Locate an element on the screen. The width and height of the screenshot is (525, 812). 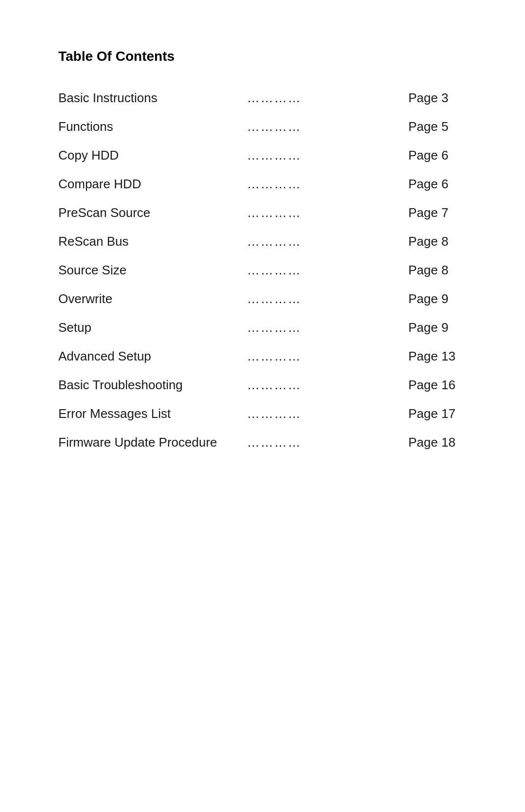
toc-item-label: Setup is located at coordinates (151, 328).